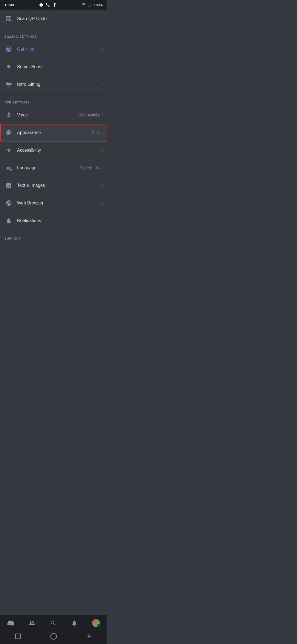 This screenshot has height=644, width=297. Describe the element at coordinates (102, 221) in the screenshot. I see `notifications-chevron: ›` at that location.